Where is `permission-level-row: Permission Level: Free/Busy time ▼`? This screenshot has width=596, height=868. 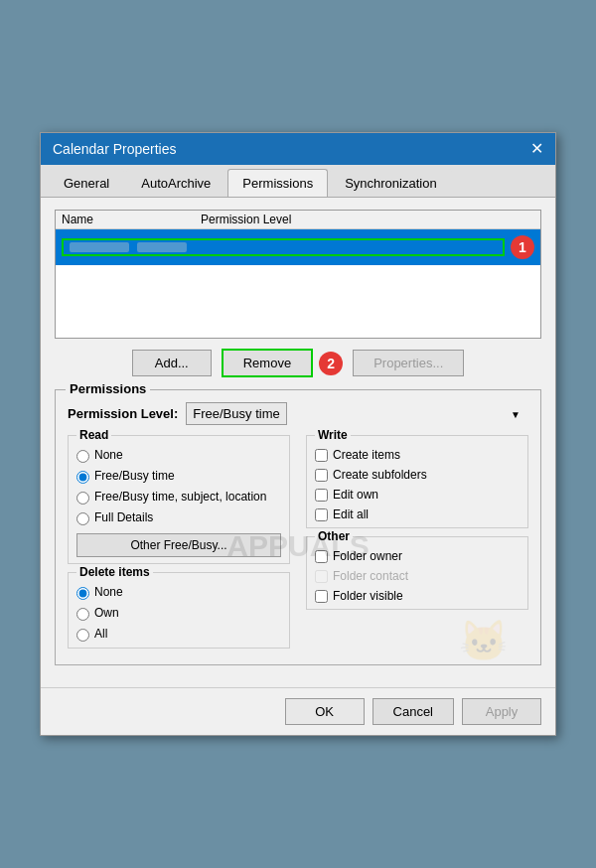
permission-level-row: Permission Level: Free/Busy time ▼ is located at coordinates (298, 413).